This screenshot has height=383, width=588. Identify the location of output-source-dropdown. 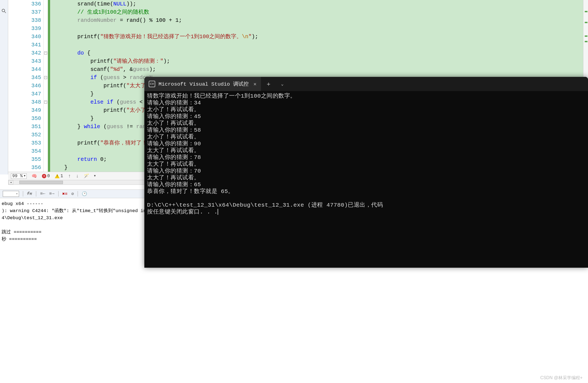
(11, 194).